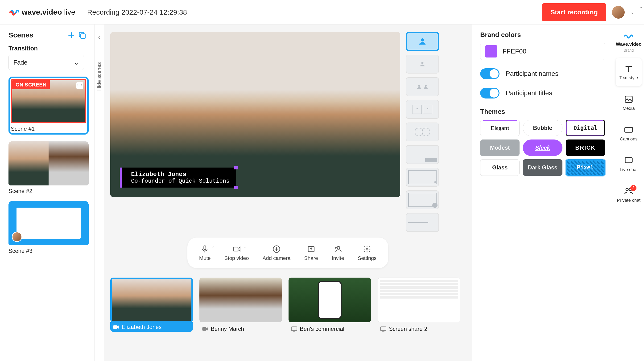  Describe the element at coordinates (419, 306) in the screenshot. I see `source-card-screenshare: Screen share 2` at that location.